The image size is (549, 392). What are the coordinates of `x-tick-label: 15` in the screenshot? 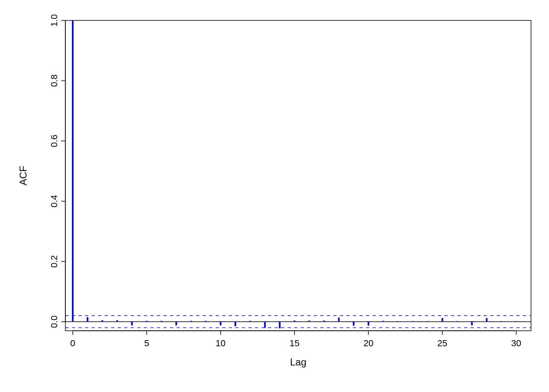 It's located at (295, 343).